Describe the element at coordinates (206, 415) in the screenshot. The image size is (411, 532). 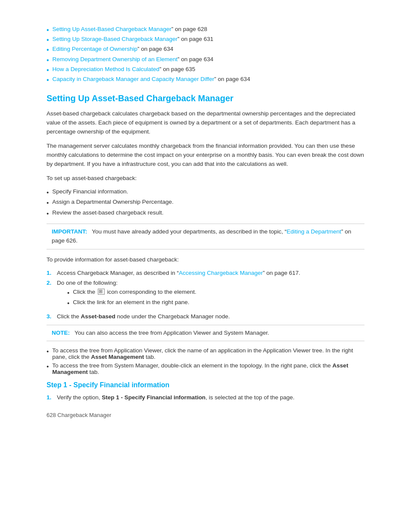
I see `footer-text: 628 Chargeback Manager` at that location.